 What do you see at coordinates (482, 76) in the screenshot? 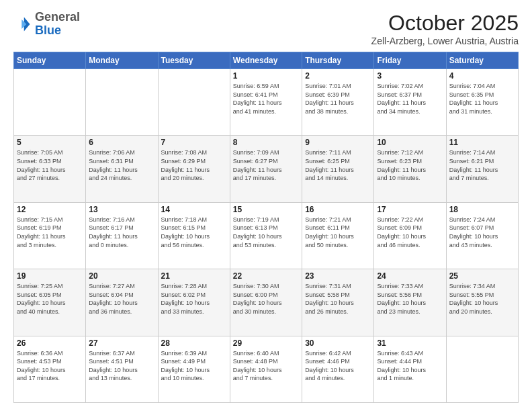
I see `day-number: 4` at bounding box center [482, 76].